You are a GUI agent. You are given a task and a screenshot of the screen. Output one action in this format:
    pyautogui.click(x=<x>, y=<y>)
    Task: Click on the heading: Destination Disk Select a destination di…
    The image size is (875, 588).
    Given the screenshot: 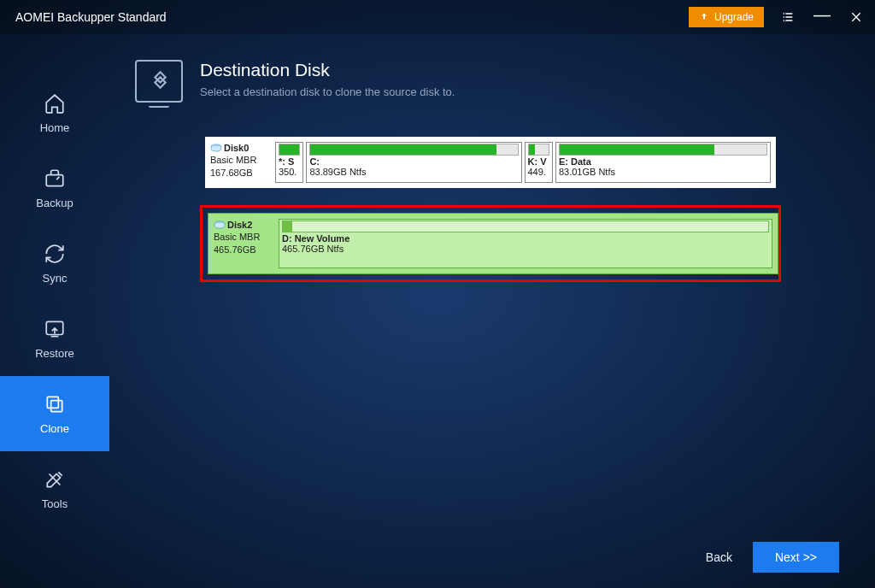 What is the action you would take?
    pyautogui.click(x=327, y=79)
    